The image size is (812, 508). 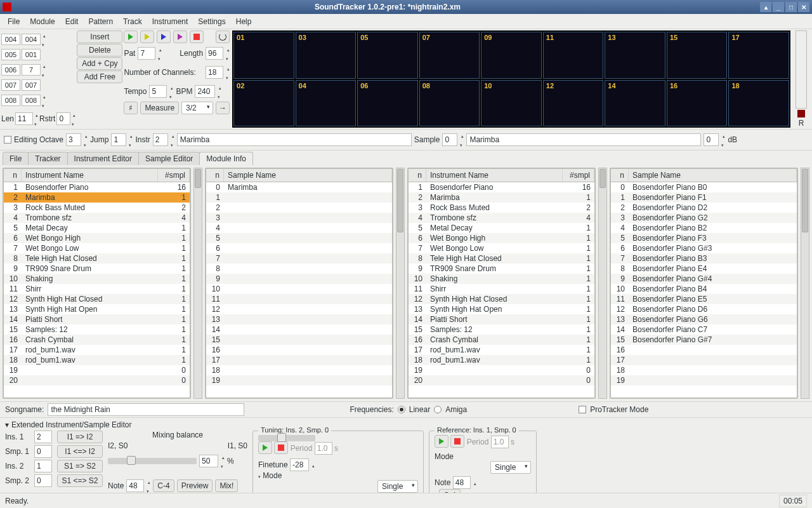 I want to click on edit-octave-input: 3, so click(x=74, y=140).